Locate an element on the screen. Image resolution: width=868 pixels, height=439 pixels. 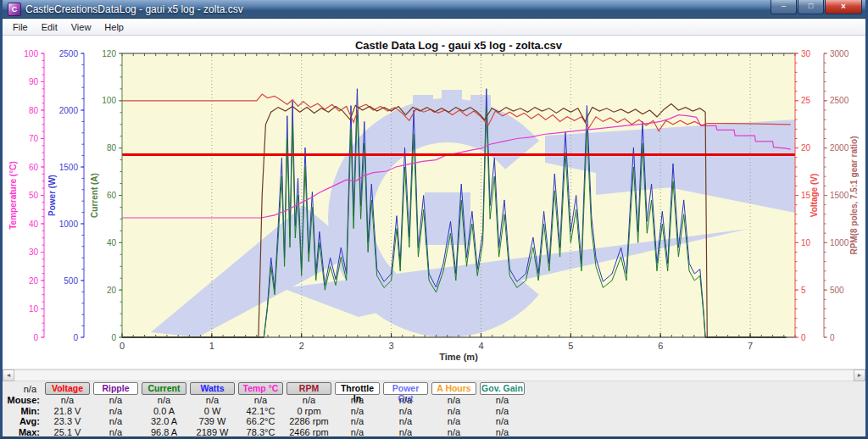
titlebar: C CastleCreationsDataLog - gaui x5 log -… is located at coordinates (434, 9).